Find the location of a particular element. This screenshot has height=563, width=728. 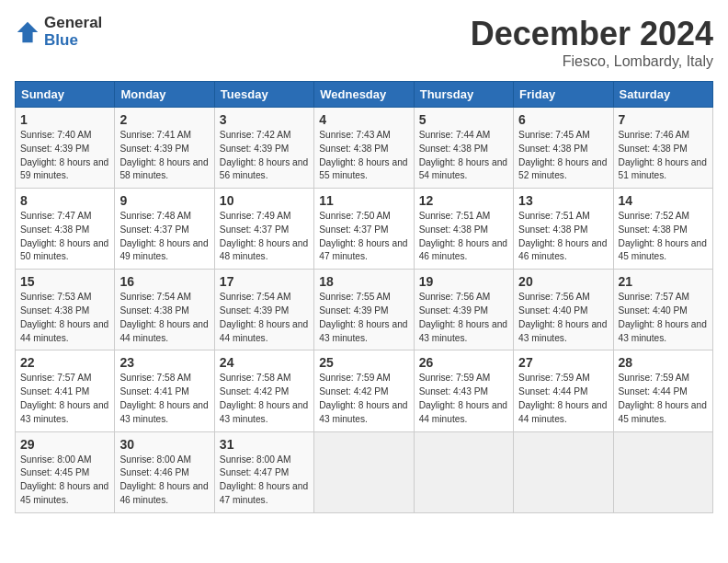

day-cell: 27Sunrise: 7:59 AMSunset: 4:44 PMDayligh… is located at coordinates (563, 391).